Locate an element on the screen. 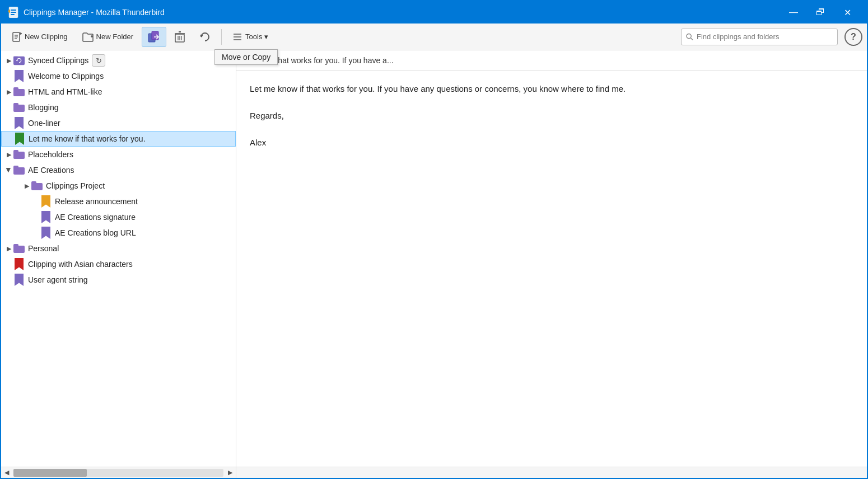  sidebar-scrollbar: ◀ ▶ is located at coordinates (119, 472).